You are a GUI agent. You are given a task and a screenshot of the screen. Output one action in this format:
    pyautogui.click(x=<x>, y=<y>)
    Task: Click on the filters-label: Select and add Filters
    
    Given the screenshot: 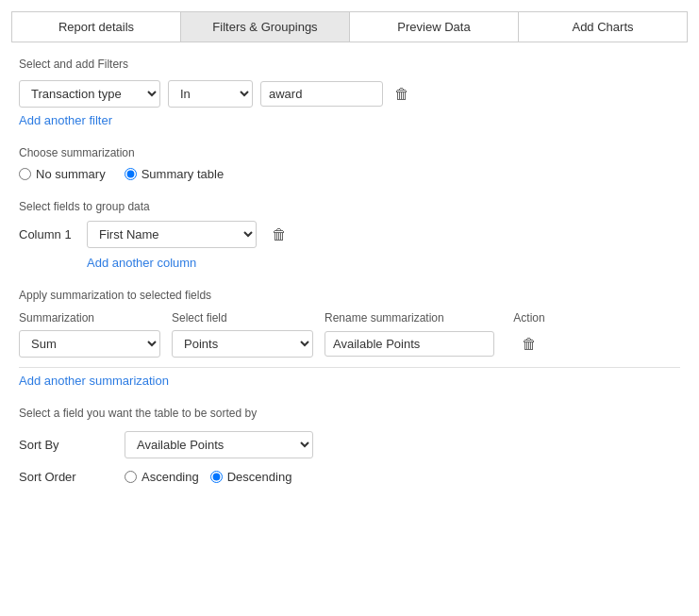 What is the action you would take?
    pyautogui.click(x=349, y=64)
    